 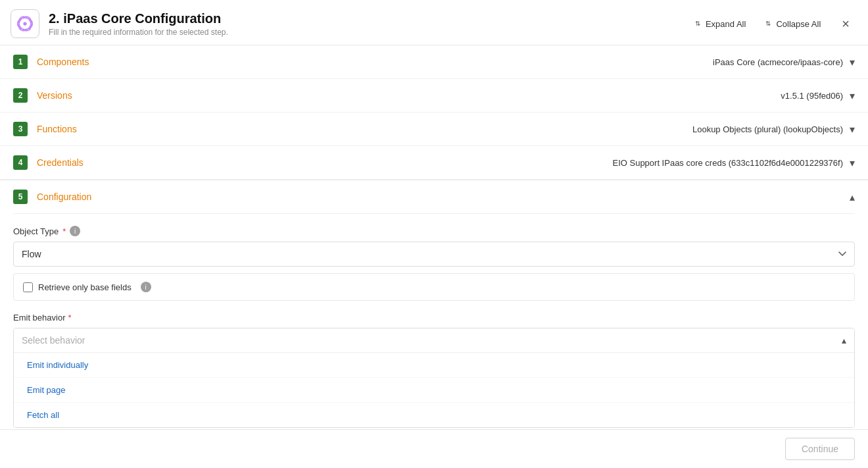 What do you see at coordinates (434, 22) in the screenshot?
I see `modal-header: 2. iPaas Core Configuration Fill in the …` at bounding box center [434, 22].